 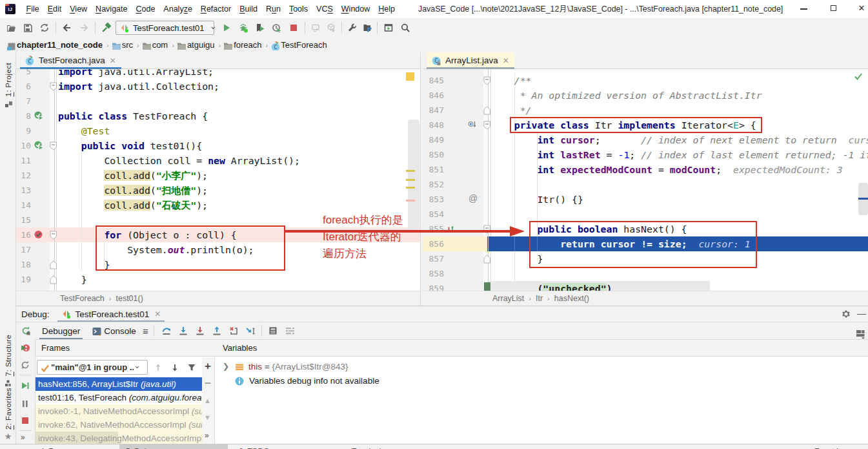 What do you see at coordinates (119, 384) in the screenshot?
I see `frame-row: hasNext:856, ArrayList$Itr (java.util)` at bounding box center [119, 384].